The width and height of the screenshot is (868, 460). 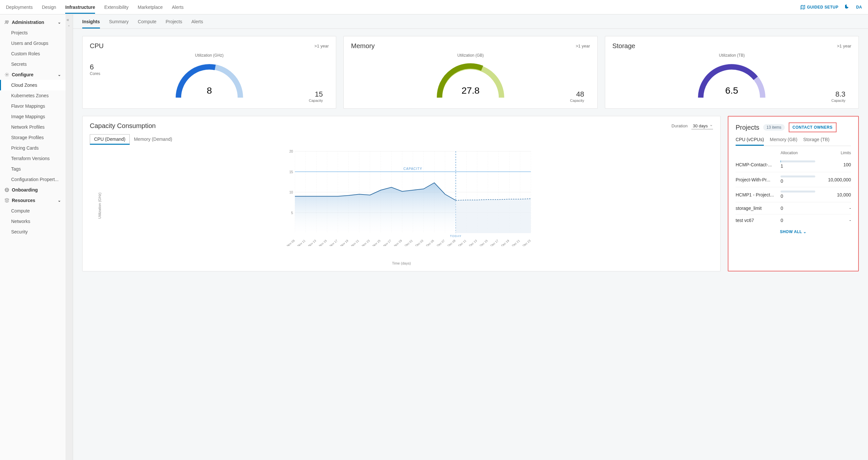 What do you see at coordinates (33, 117) in the screenshot?
I see `sidebar-item-image-mappings: Image Mappings` at bounding box center [33, 117].